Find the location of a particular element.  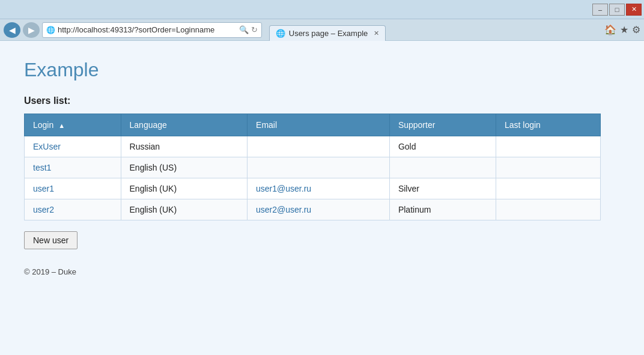

maximize-button: □ is located at coordinates (617, 10).